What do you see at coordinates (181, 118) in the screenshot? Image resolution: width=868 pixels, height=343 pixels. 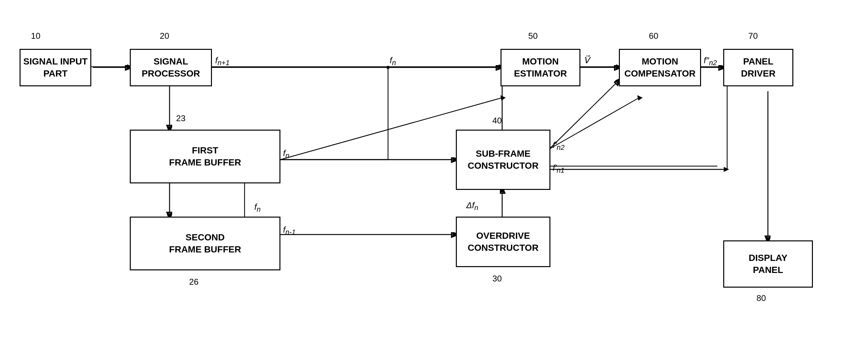 I see `label-23: 23` at bounding box center [181, 118].